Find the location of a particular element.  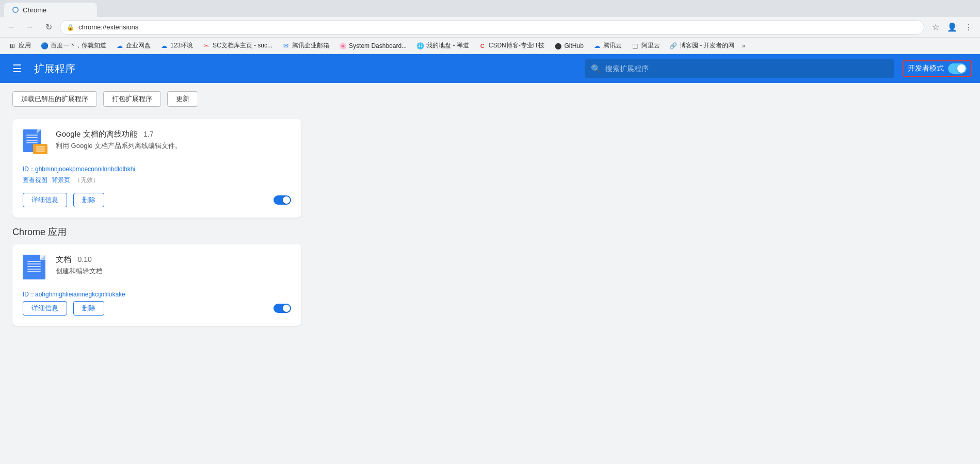

address-text: chrome://extensions is located at coordinates (108, 27).